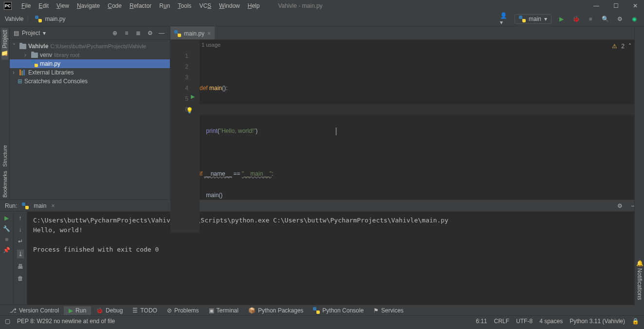 This screenshot has height=329, width=644. I want to click on maximize-button: ☐, so click(616, 6).